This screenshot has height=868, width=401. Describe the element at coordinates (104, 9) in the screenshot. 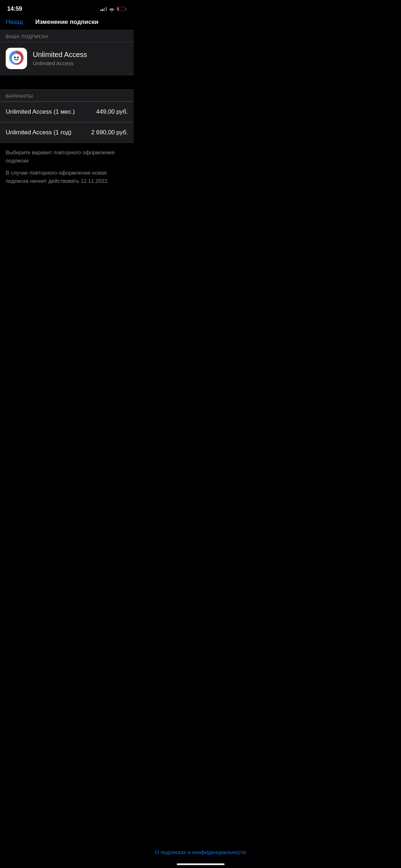

I see `signal-icon` at that location.